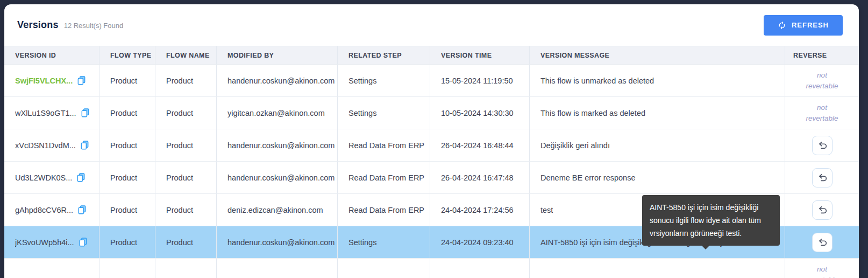  What do you see at coordinates (278, 113) in the screenshot?
I see `modified-by-cell: yigitcan.ozkan@akinon.com` at bounding box center [278, 113].